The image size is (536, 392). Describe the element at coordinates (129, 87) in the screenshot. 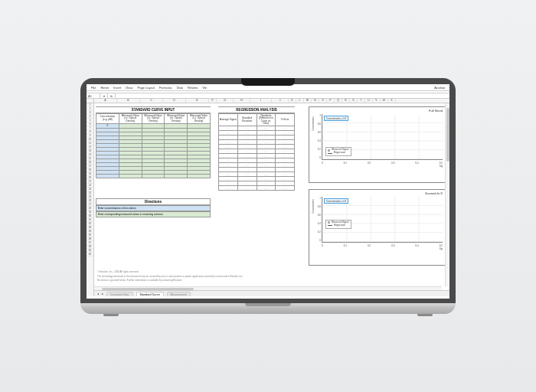

I see `ribbon-tab-draw: Draw` at that location.